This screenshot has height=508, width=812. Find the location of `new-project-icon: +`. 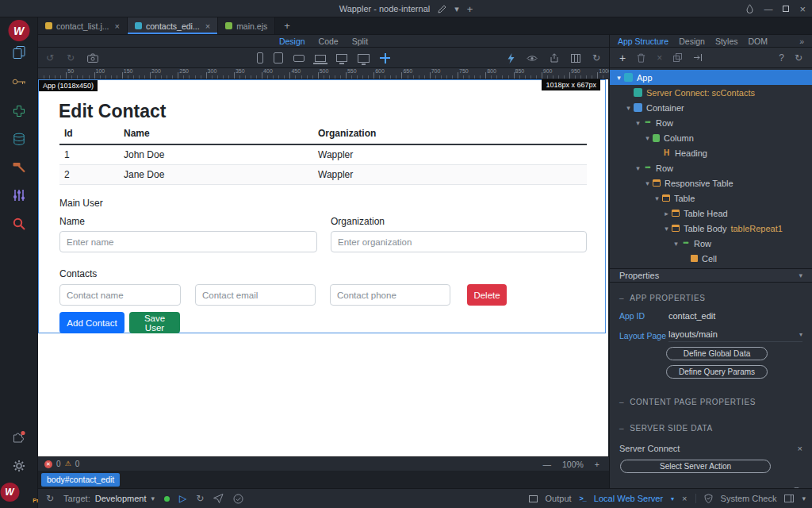

new-project-icon: + is located at coordinates (470, 10).